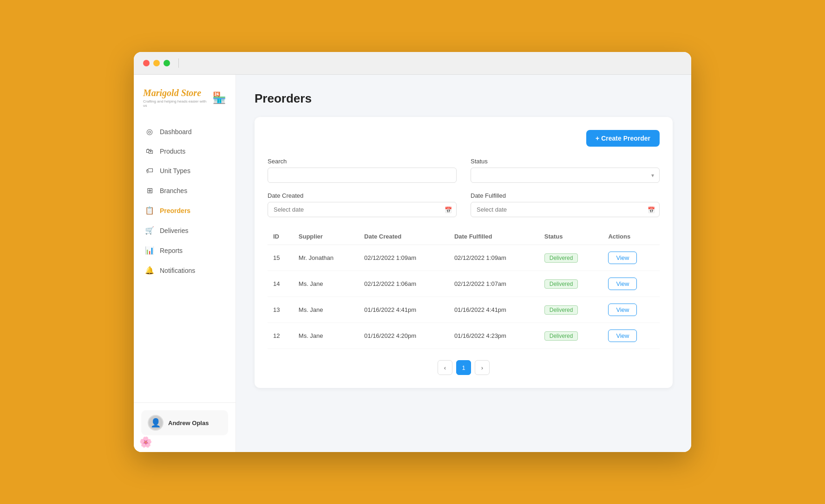 This screenshot has height=504, width=825. What do you see at coordinates (174, 191) in the screenshot?
I see `sidebar-item-label: Branches` at bounding box center [174, 191].